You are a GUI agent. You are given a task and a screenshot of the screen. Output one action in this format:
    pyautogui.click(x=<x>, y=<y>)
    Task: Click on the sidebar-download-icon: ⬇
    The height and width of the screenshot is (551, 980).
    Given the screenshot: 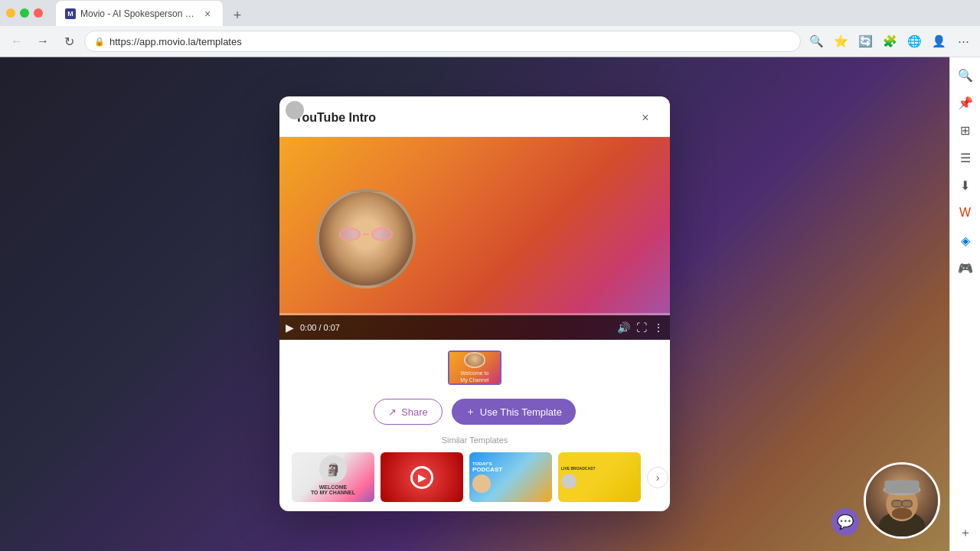 What is the action you would take?
    pyautogui.click(x=965, y=185)
    